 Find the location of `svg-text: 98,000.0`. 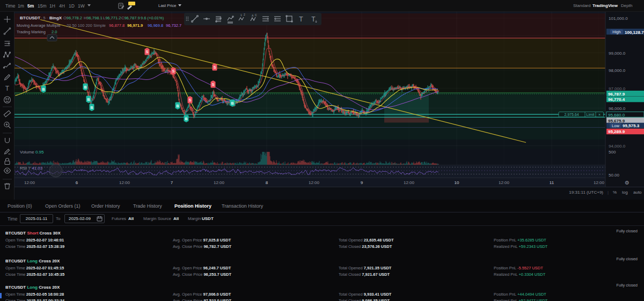

svg-text: 98,000.0 is located at coordinates (617, 71).